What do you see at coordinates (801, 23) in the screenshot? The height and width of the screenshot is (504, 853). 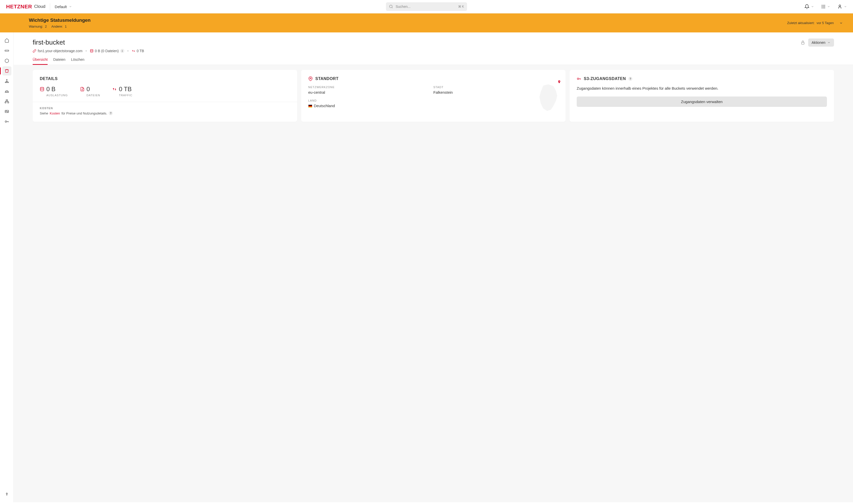 I see `updated-label: Zuletzt aktualisiert:` at bounding box center [801, 23].